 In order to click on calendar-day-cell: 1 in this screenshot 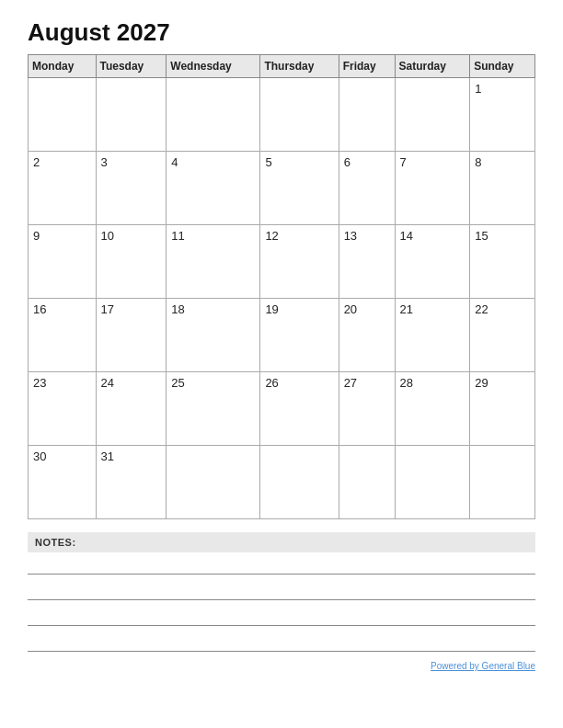, I will do `click(502, 115)`.